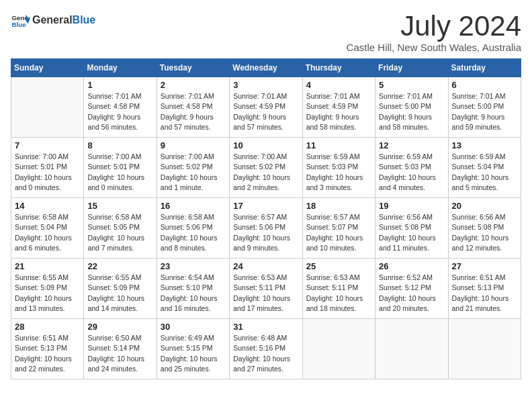 Image resolution: width=532 pixels, height=411 pixels. I want to click on cell-w1-d5: 5Sunrise: 7:01 AMSunset: 5:00 PMDaylight…, so click(412, 107).